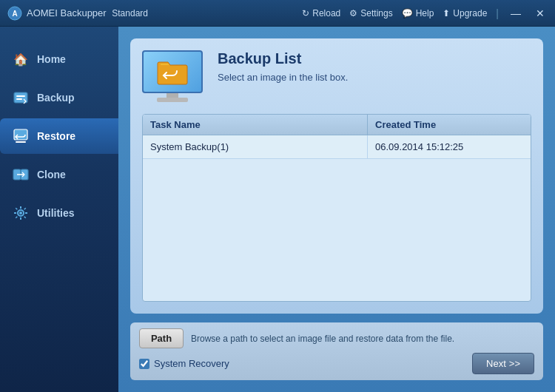  Describe the element at coordinates (337, 125) in the screenshot. I see `table-header: Task Name Created Time` at that location.